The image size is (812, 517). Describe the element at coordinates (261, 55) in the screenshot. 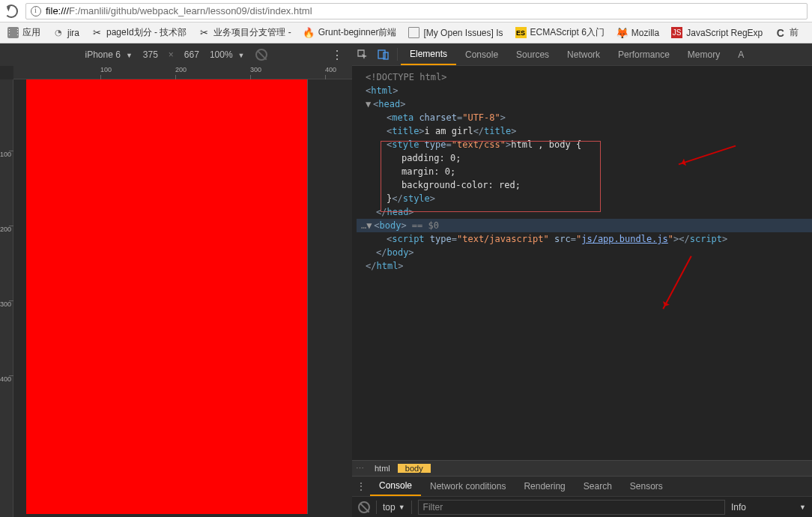

I see `throttle-icon` at that location.